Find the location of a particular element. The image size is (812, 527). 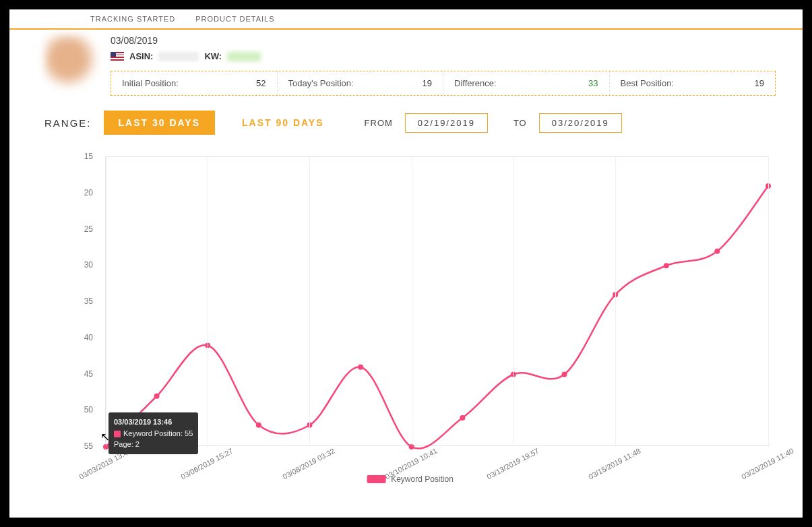

header: 03/08/2019 ASIN: KW: Initial Position: 5… is located at coordinates (406, 63).